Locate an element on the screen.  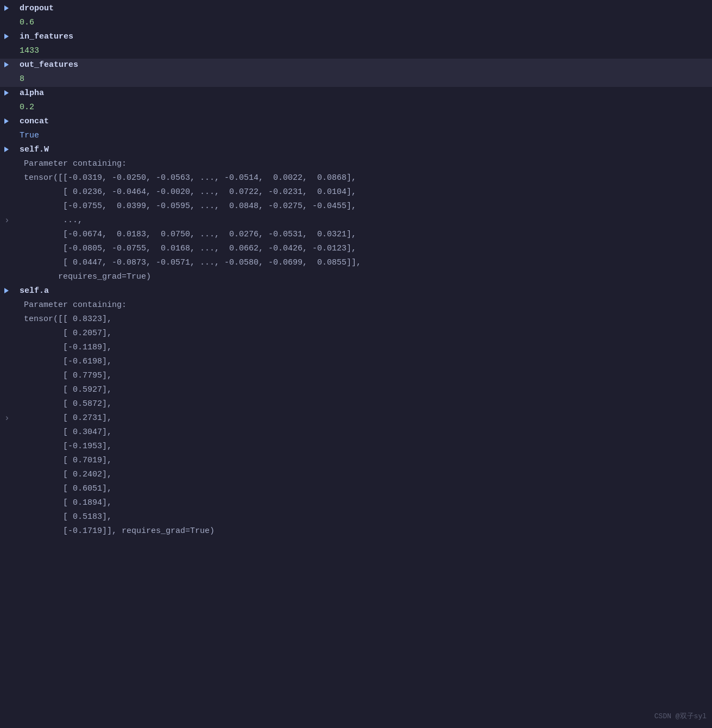
key-label: self.a is located at coordinates (34, 291).